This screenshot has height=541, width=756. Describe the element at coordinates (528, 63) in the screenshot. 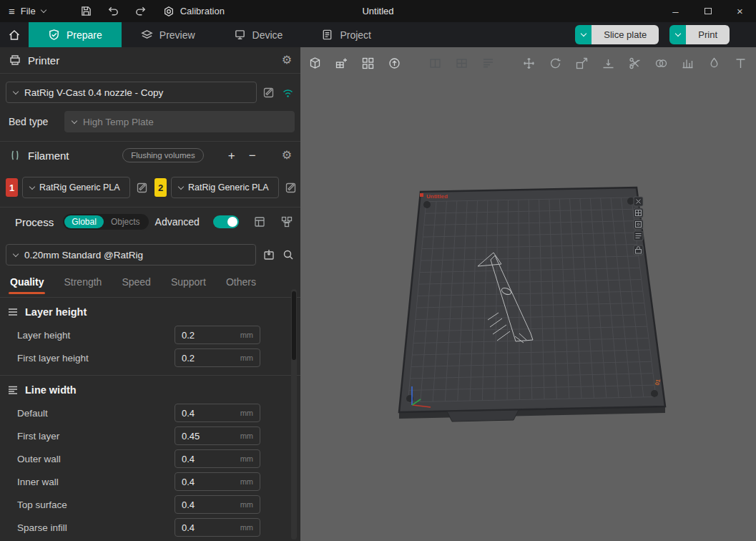

I see `viewport-toolbar` at that location.